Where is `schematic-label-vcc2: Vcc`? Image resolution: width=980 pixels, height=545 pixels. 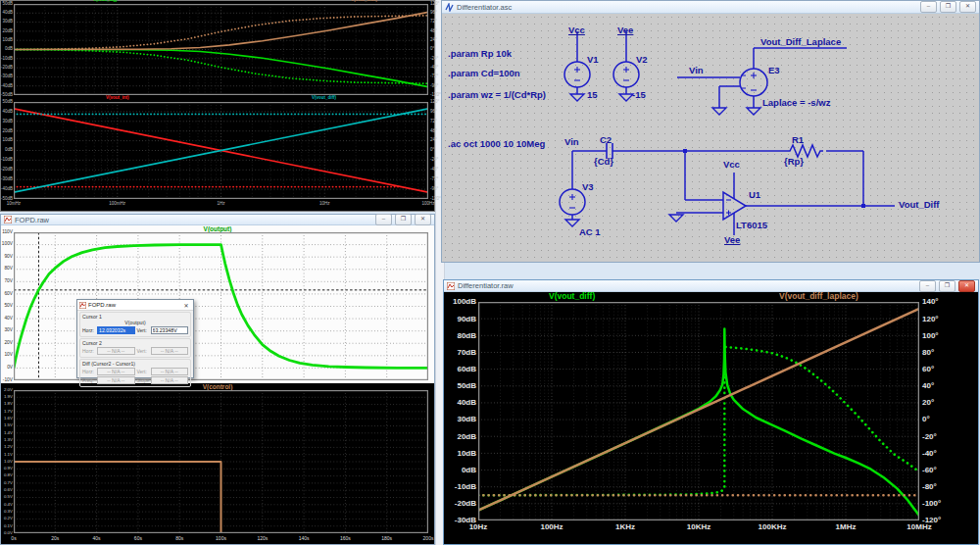
schematic-label-vcc2: Vcc is located at coordinates (731, 165).